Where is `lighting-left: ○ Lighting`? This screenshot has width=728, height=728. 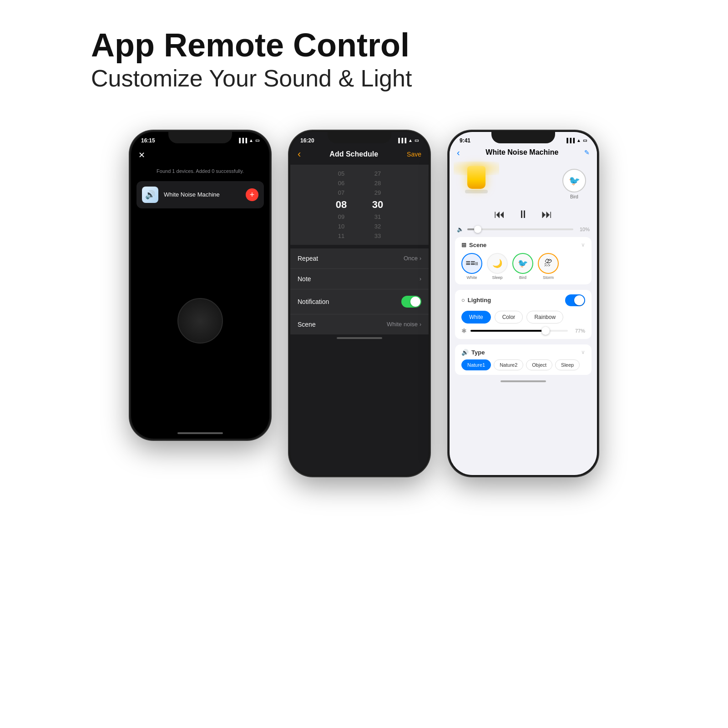 lighting-left: ○ Lighting is located at coordinates (476, 300).